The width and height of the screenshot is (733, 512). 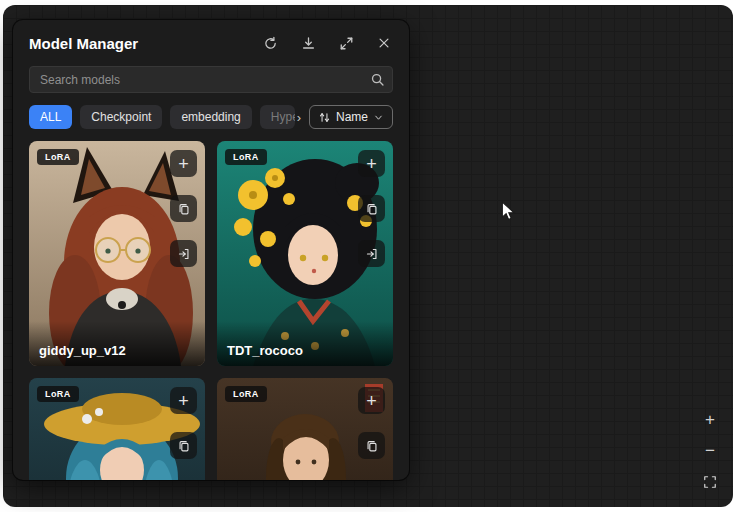 I want to click on fit-view-icon, so click(x=710, y=482).